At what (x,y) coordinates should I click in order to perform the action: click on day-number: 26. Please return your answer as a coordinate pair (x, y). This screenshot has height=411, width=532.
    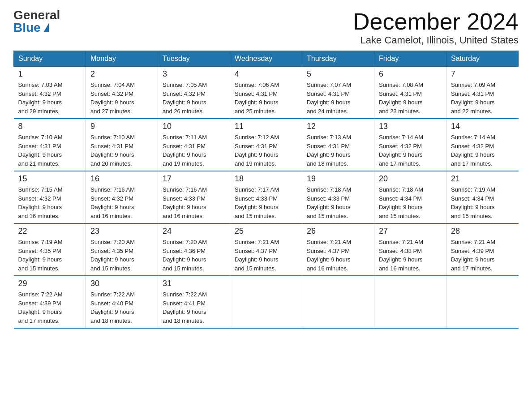
    Looking at the image, I should click on (338, 231).